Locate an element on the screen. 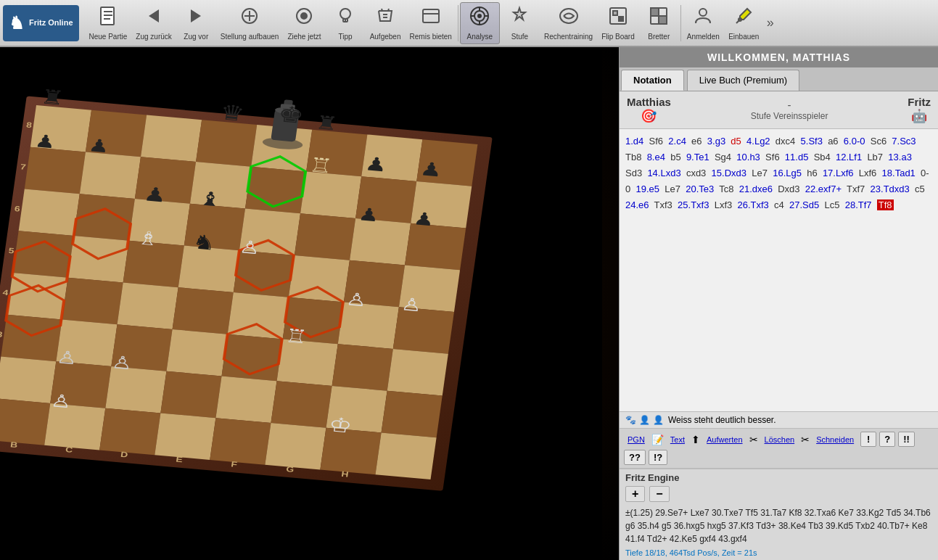 The image size is (938, 560). move-10sf6: Sf6 is located at coordinates (773, 157).